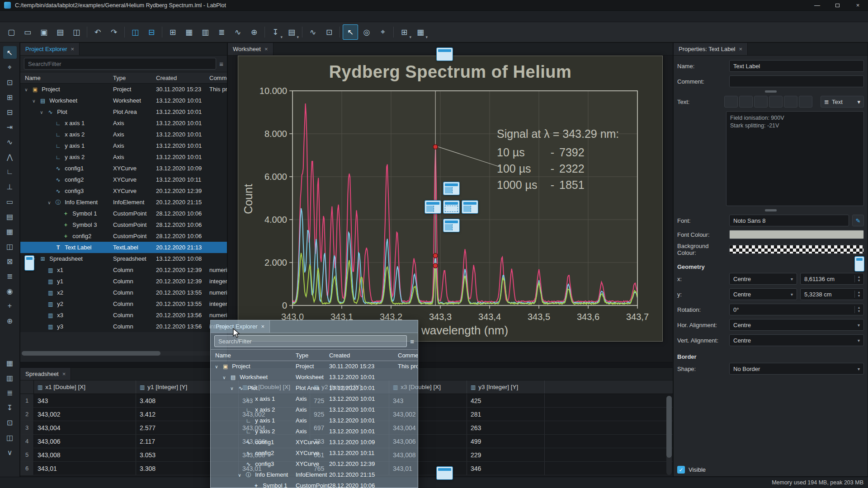 This screenshot has width=868, height=488. I want to click on menu-data-extractor, so click(71, 16).